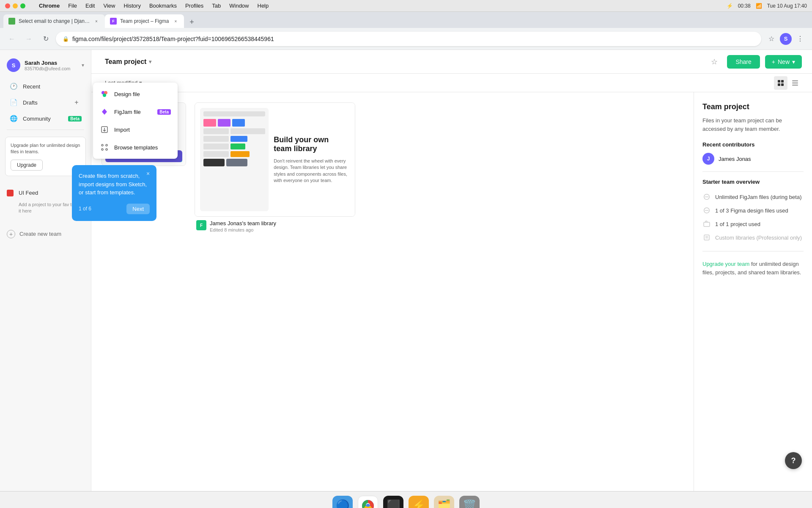 Image resolution: width=812 pixels, height=508 pixels. What do you see at coordinates (150, 62) in the screenshot?
I see `project-chevron-icon: ▾` at bounding box center [150, 62].